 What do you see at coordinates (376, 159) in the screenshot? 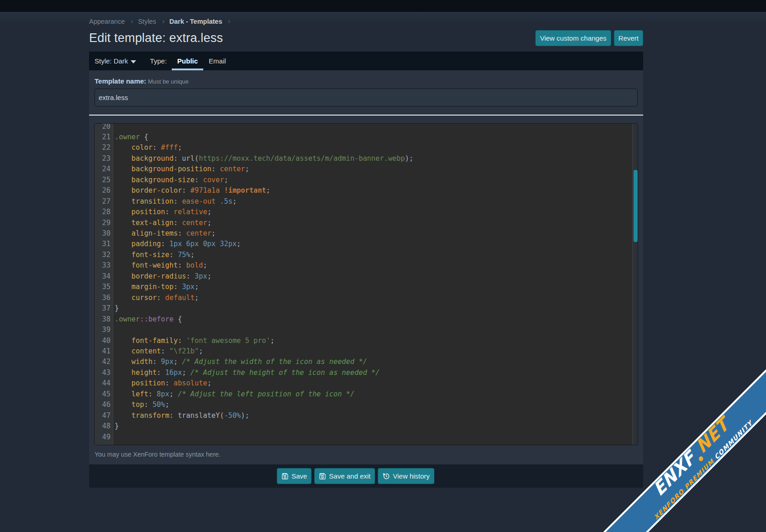
I see `code-line: background: url(https://moxx.tech/data/a…` at bounding box center [376, 159].